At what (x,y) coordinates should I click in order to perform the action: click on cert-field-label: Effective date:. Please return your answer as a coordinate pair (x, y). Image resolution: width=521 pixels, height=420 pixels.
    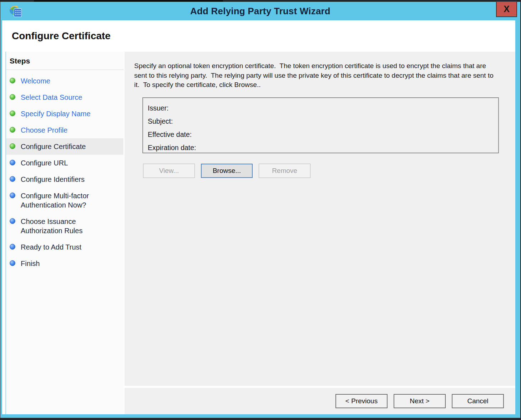
    Looking at the image, I should click on (170, 134).